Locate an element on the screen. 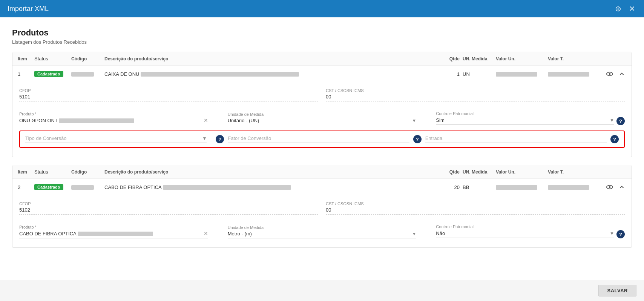  product-2-unidade-field: Unidade de Medida Metro - (m) ▼ is located at coordinates (322, 232).